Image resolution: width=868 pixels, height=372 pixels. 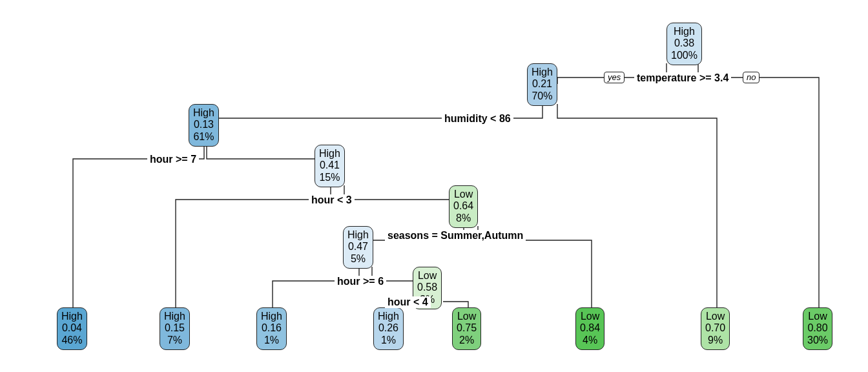 What do you see at coordinates (542, 85) in the screenshot?
I see `tree-node: High 0.21 70%` at bounding box center [542, 85].